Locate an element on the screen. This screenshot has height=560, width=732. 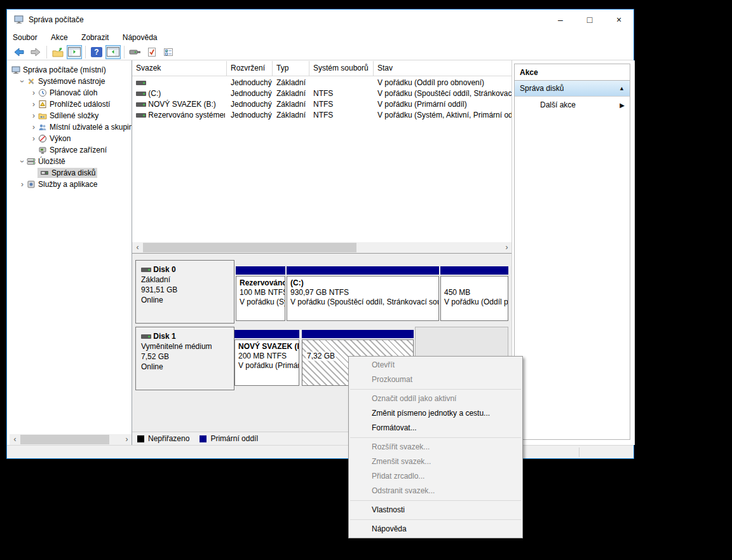
disk-management-icon is located at coordinates (44, 173).